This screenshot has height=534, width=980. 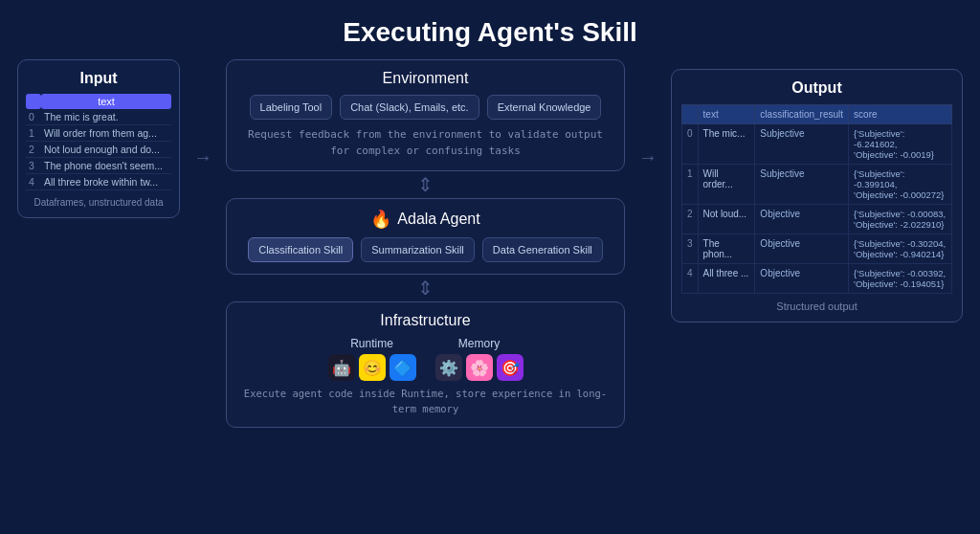 I want to click on row-text: The mic is great., so click(x=106, y=117).